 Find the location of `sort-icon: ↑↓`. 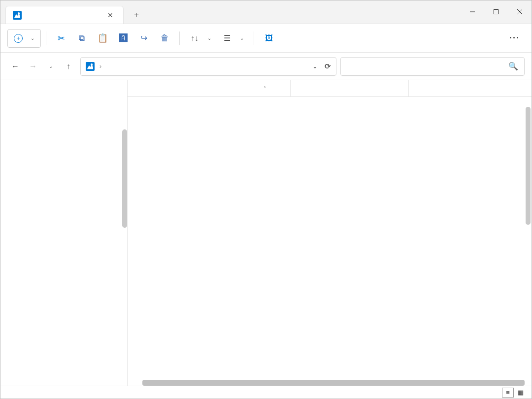

sort-icon: ↑↓ is located at coordinates (195, 38).